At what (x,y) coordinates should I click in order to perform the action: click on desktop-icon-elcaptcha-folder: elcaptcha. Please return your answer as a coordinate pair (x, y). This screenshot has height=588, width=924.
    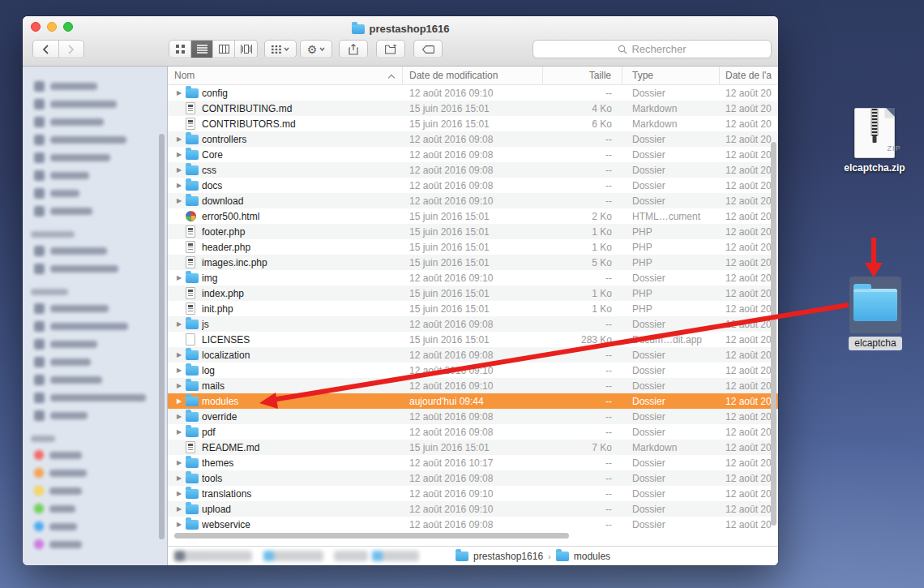
    Looking at the image, I should click on (875, 313).